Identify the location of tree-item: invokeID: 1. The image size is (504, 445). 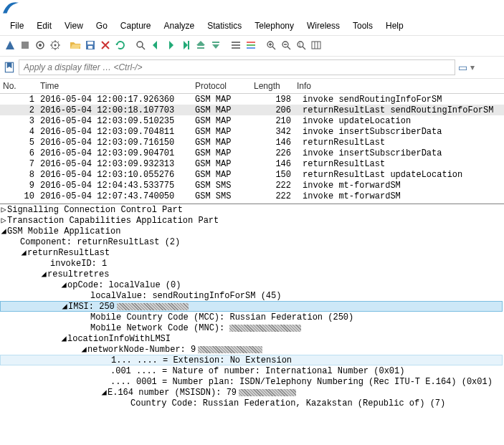
(252, 264).